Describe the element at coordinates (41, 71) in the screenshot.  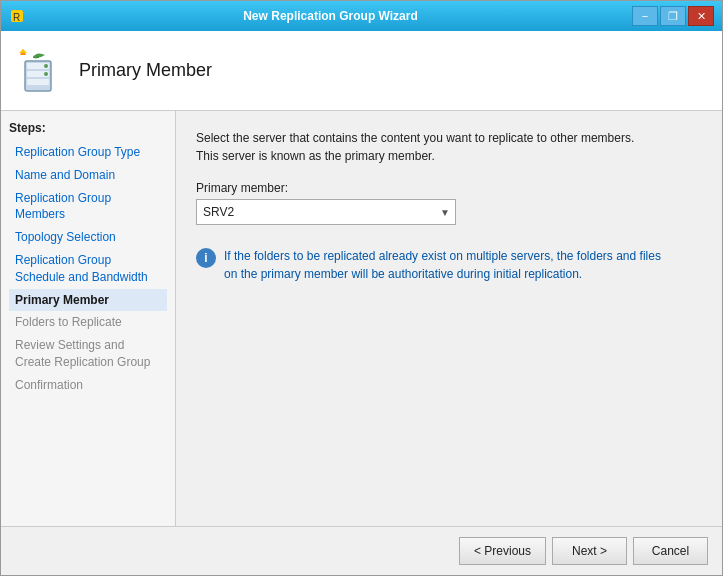
I see `wizard-icon` at that location.